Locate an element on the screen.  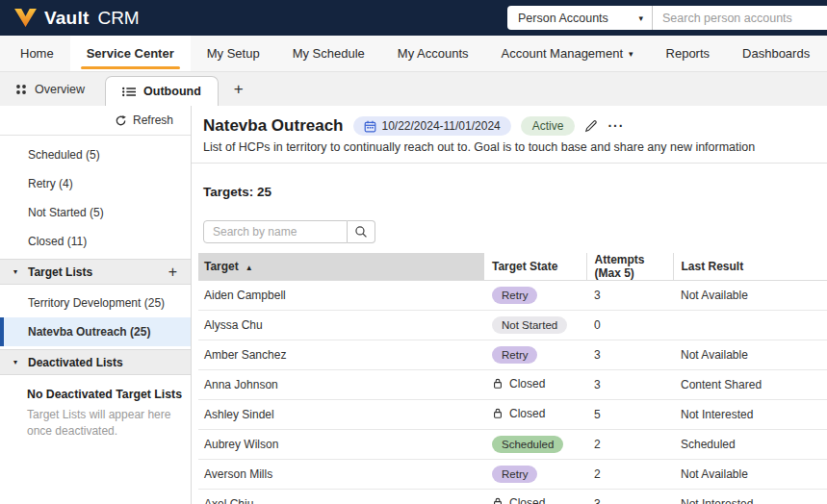
target-name-cell: Aiden Campbell is located at coordinates (341, 296).